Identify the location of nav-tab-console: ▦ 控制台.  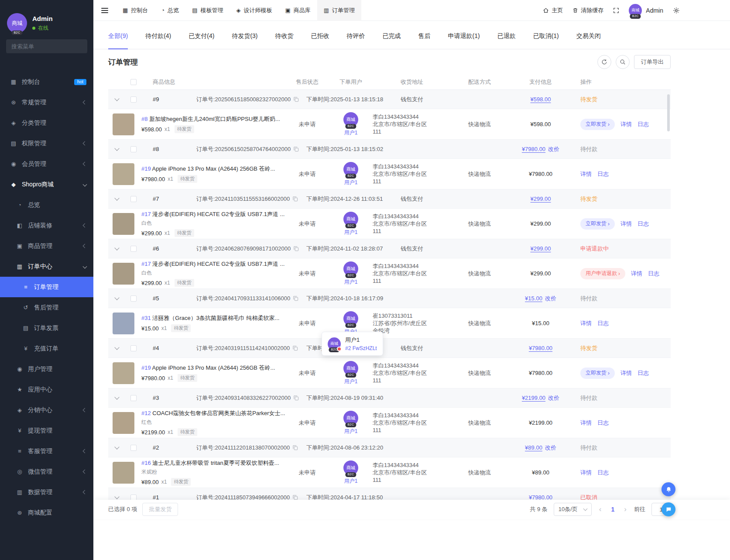
(135, 10).